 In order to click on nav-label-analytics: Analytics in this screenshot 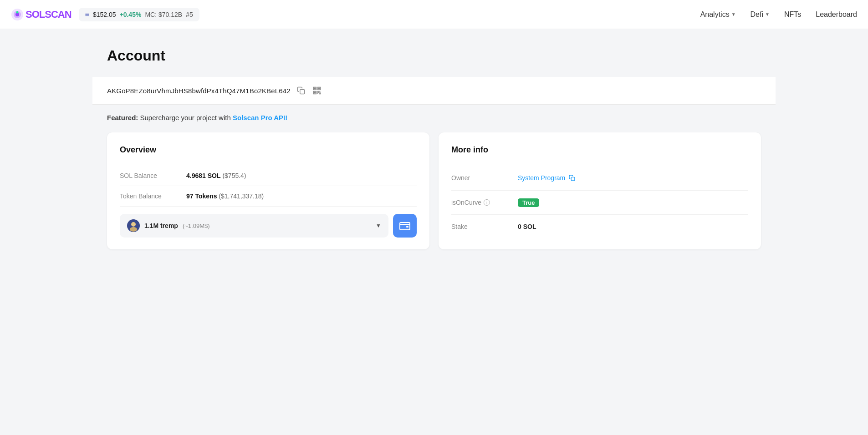, I will do `click(715, 15)`.